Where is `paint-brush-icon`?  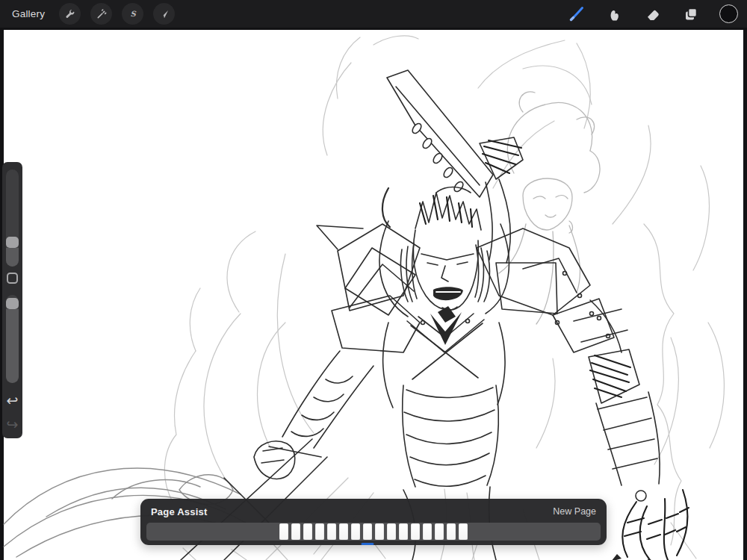
paint-brush-icon is located at coordinates (577, 14).